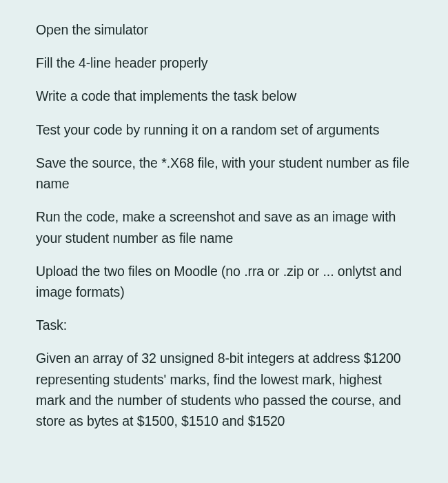 The height and width of the screenshot is (483, 448). What do you see at coordinates (225, 63) in the screenshot?
I see `instruction-step: Fill the 4-line header properly` at bounding box center [225, 63].